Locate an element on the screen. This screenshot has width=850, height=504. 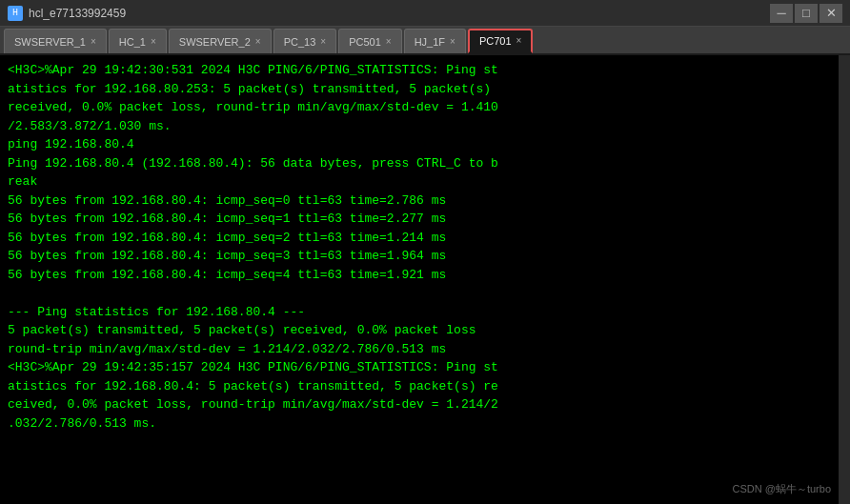
tab-label-pc501: PC501 is located at coordinates (365, 42).